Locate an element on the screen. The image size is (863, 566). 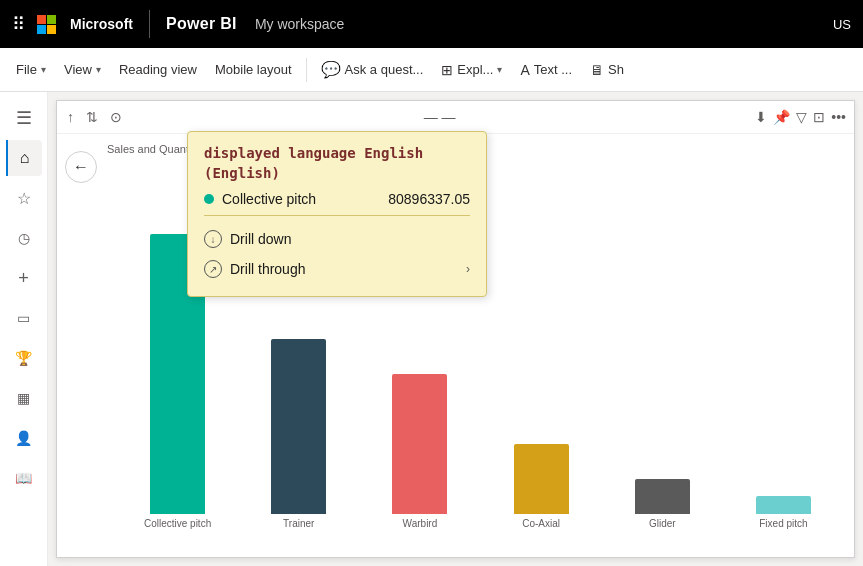
drill-through-chevron: › is located at coordinates (468, 269).